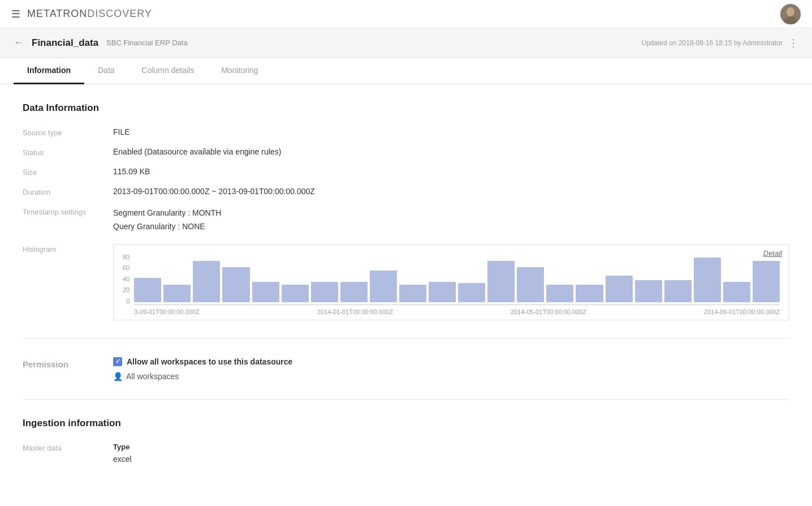 The width and height of the screenshot is (812, 506). I want to click on chart-bars, so click(457, 279).